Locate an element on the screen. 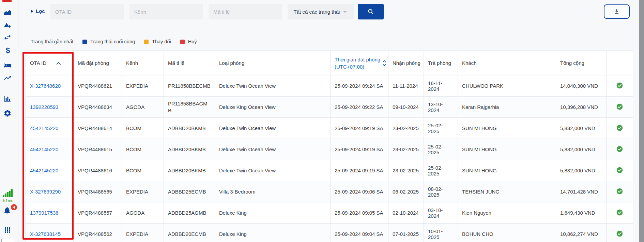  legend-label: Huỷ is located at coordinates (193, 42).